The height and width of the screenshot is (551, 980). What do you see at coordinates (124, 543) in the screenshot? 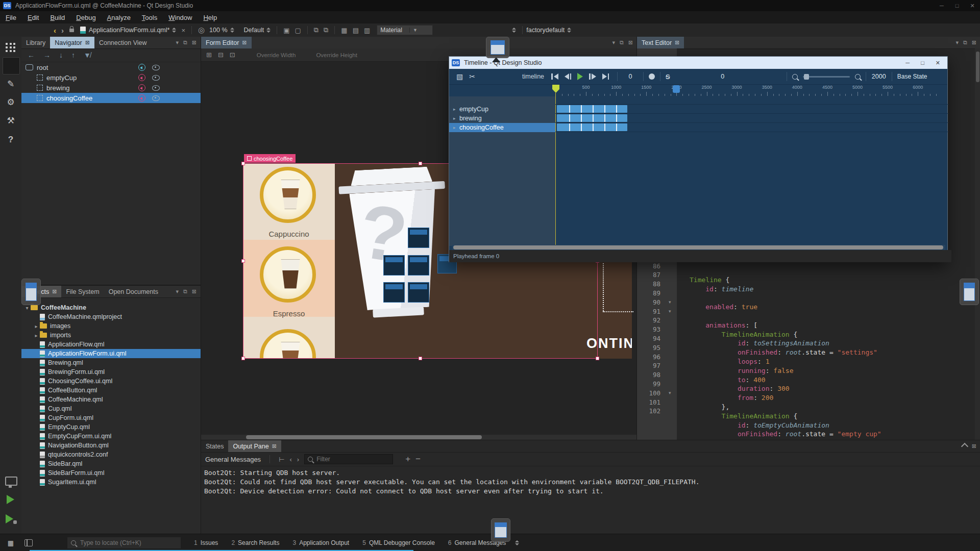
I see `locator-input` at bounding box center [124, 543].